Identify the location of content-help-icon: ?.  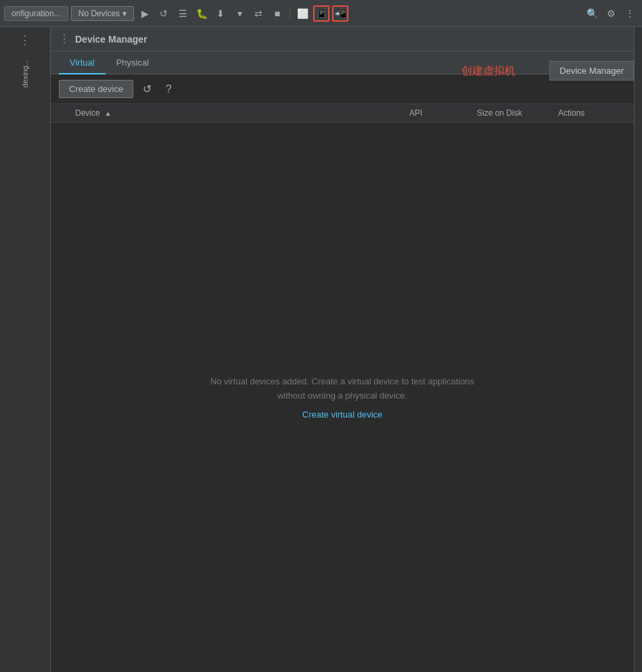
(168, 89).